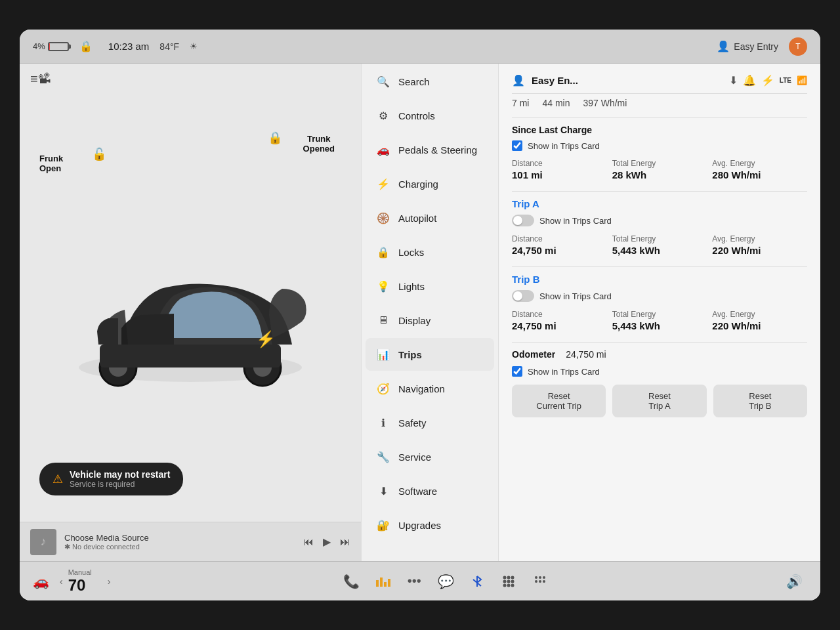  What do you see at coordinates (794, 581) in the screenshot?
I see `volume-button: 🔊` at bounding box center [794, 581].